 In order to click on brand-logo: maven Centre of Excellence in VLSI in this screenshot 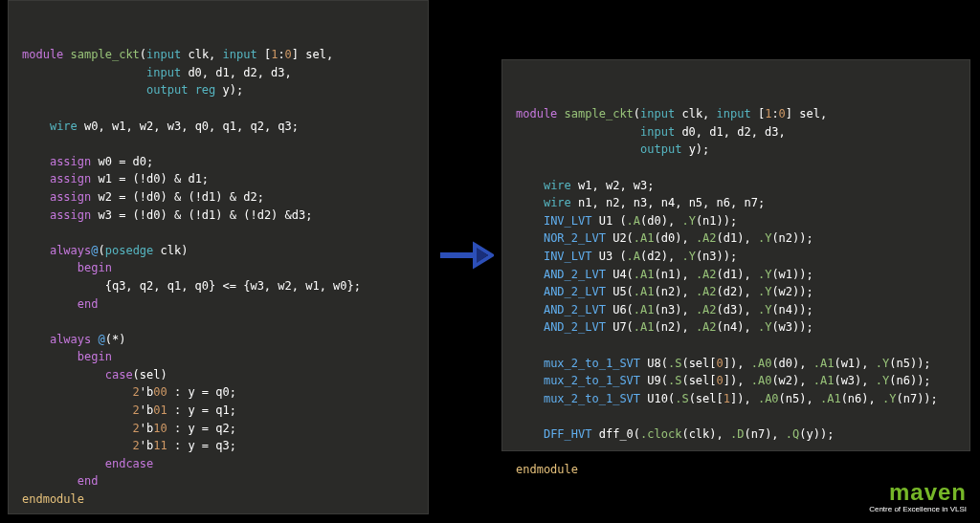, I will do `click(918, 497)`.